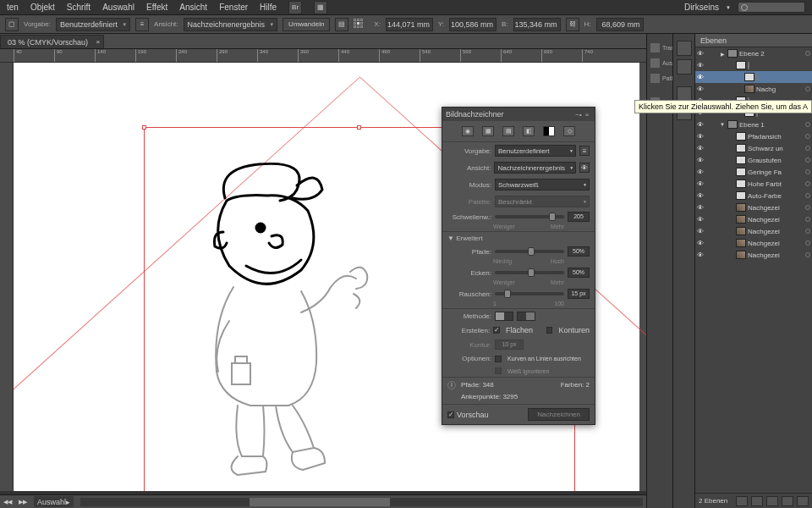  What do you see at coordinates (620, 25) in the screenshot?
I see `h-input: 68,609 mm` at bounding box center [620, 25].